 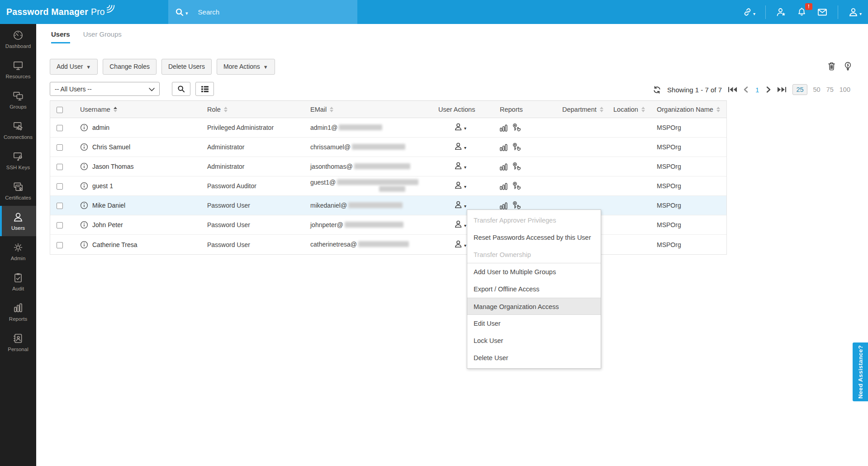 What do you see at coordinates (534, 323) in the screenshot?
I see `menu-item-edit-user: Edit User` at bounding box center [534, 323].